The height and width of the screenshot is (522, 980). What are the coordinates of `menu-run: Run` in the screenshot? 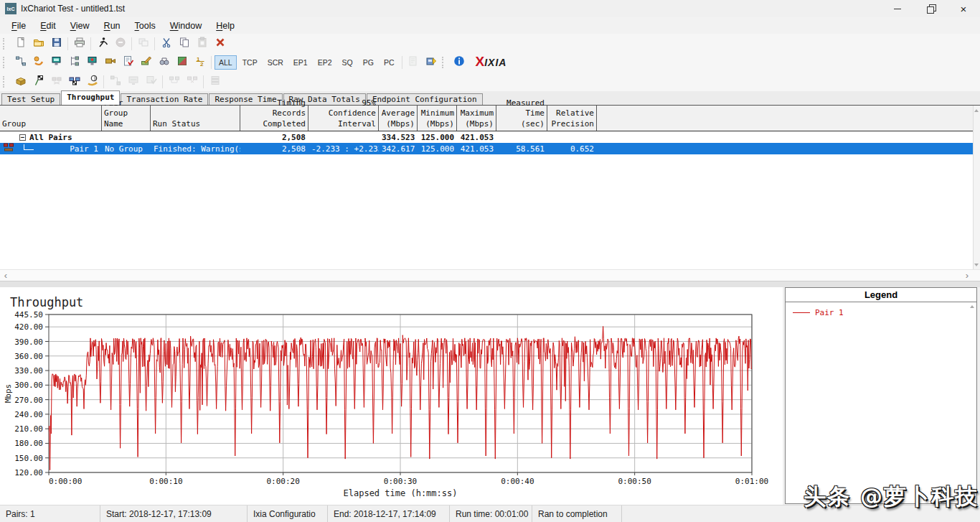 It's located at (112, 26).